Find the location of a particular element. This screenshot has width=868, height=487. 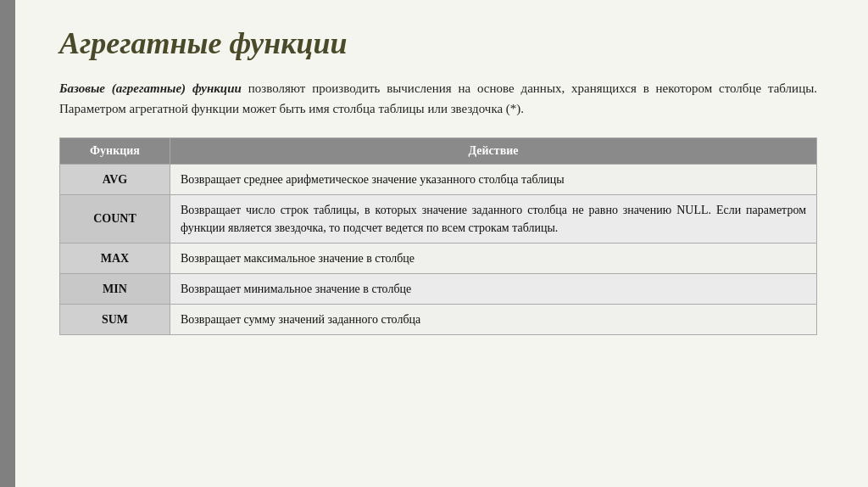

table-header-row: Функция Действие is located at coordinates (439, 151).